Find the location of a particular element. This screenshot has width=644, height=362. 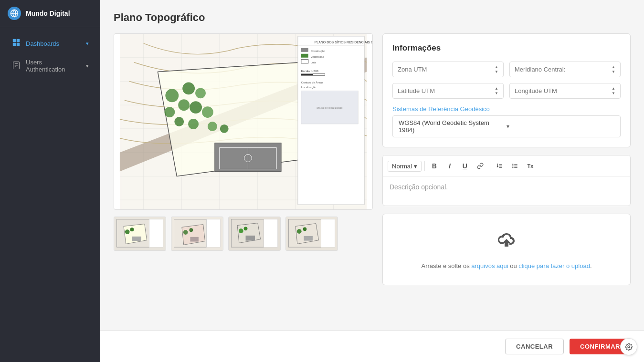

svg-text: Construção is located at coordinates (318, 51).